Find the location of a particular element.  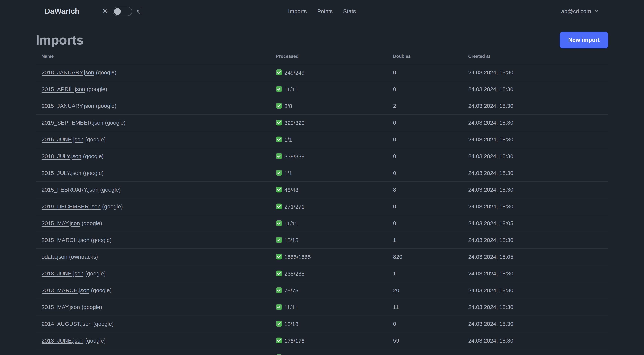

processed-count: 178/178 is located at coordinates (294, 341).